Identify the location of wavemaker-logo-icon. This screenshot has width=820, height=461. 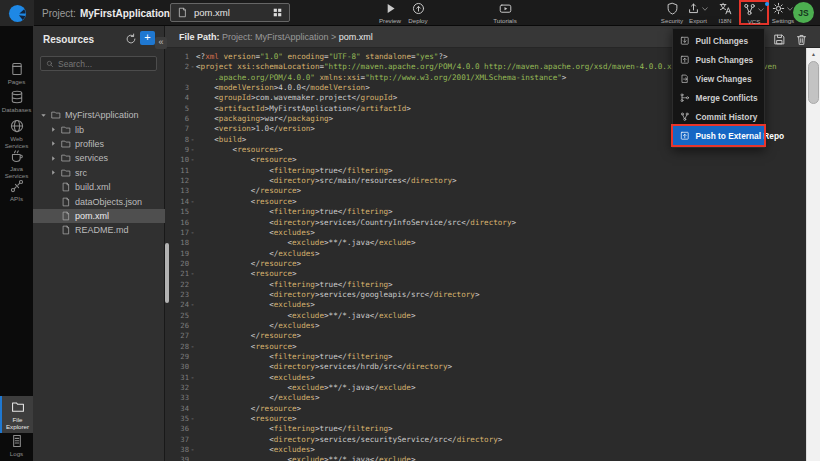
(18, 14).